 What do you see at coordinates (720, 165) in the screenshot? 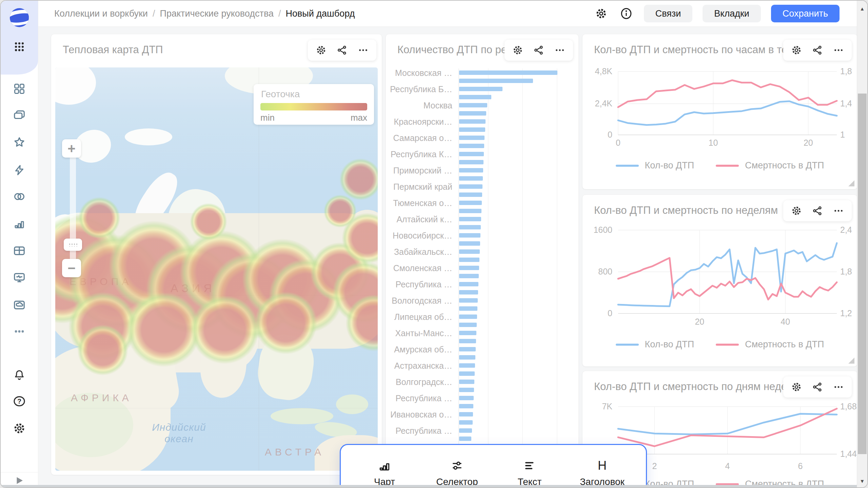
I see `chart-legend: Кол-во ДТП Смертность в ДТП` at bounding box center [720, 165].